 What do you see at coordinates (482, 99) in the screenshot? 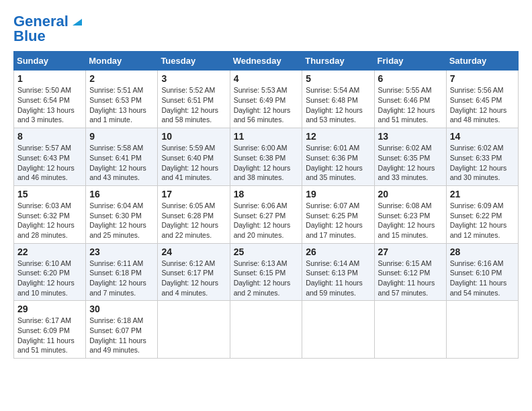
I see `calendar-cell: 7 Sunrise: 5:56 AMSunset: 6:45 PMDayligh…` at bounding box center [482, 99].